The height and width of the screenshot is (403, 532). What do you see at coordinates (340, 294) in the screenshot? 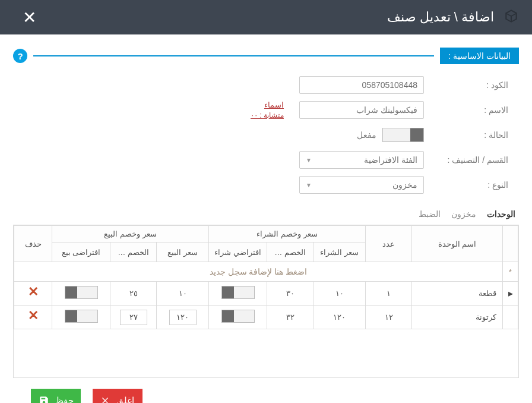
I see `cell-buy-price: ١٠` at bounding box center [340, 294].